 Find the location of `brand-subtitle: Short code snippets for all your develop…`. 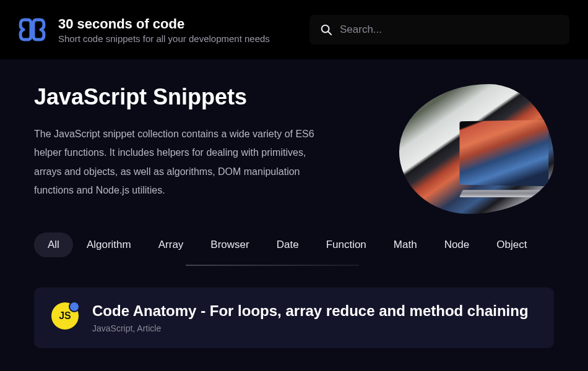

brand-subtitle: Short code snippets for all your develop… is located at coordinates (178, 38).